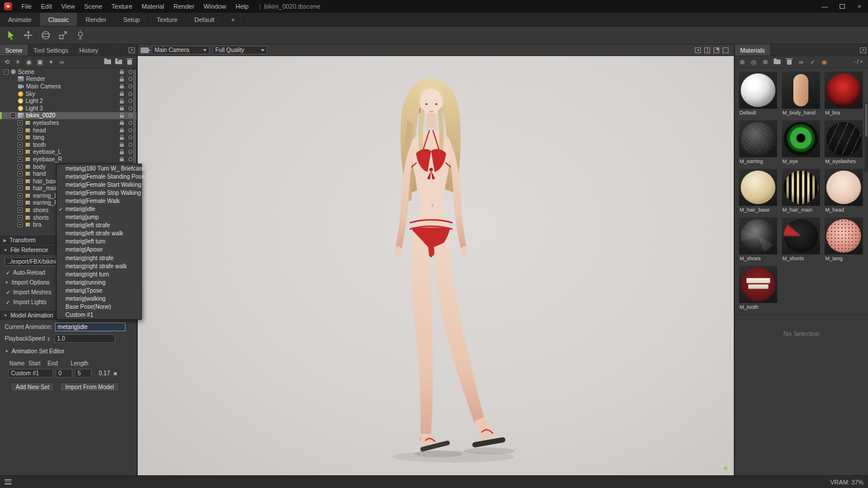 This screenshot has height=488, width=868. I want to click on dropdown-item: ✓ Custom #1, so click(99, 315).